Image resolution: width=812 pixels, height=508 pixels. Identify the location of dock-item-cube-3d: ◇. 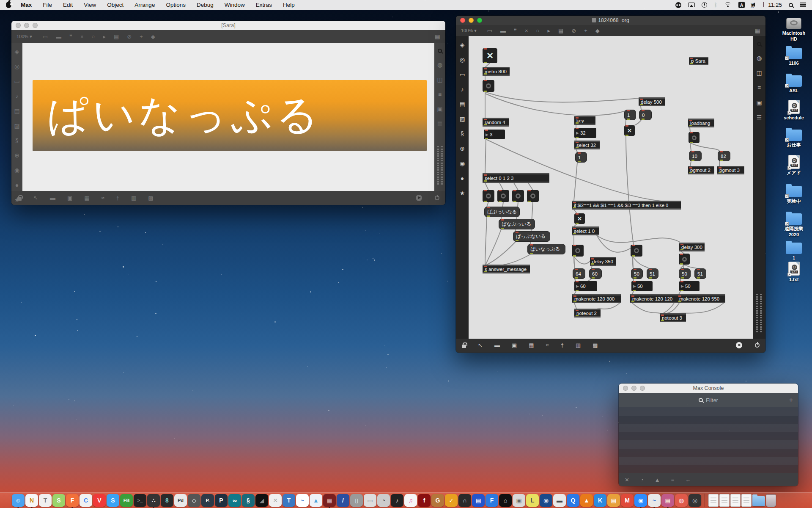
(194, 500).